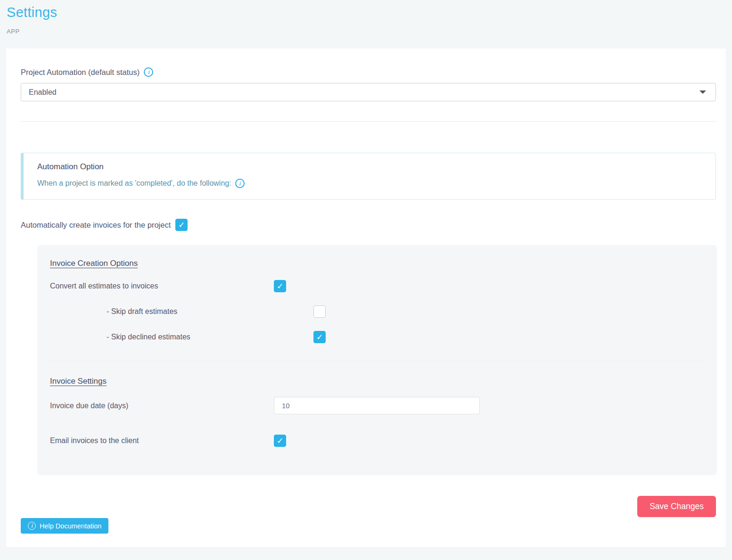  What do you see at coordinates (369, 92) in the screenshot?
I see `project-automation-select: Enabled` at bounding box center [369, 92].